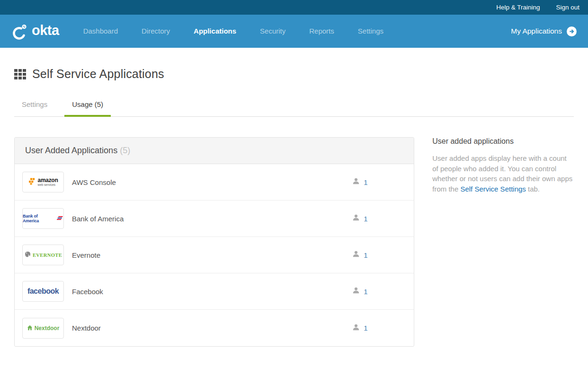 The image size is (588, 367). What do you see at coordinates (503, 141) in the screenshot?
I see `help-sidebar-title: User added applications` at bounding box center [503, 141].